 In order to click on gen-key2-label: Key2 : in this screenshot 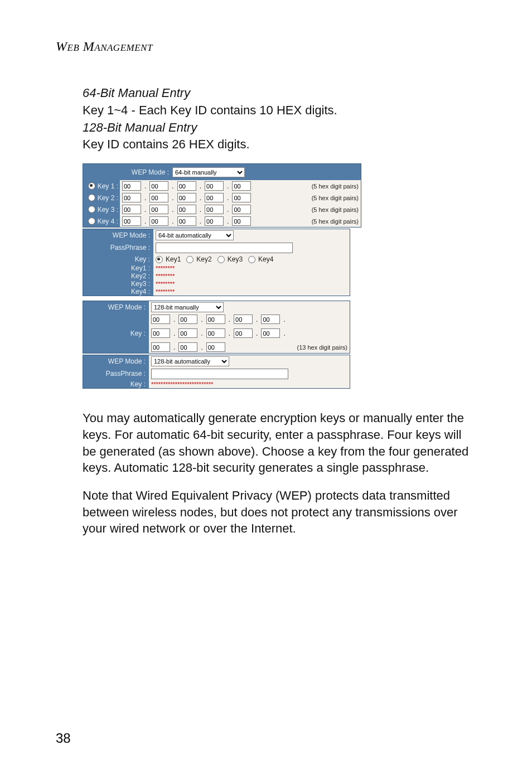, I will do `click(118, 276)`.